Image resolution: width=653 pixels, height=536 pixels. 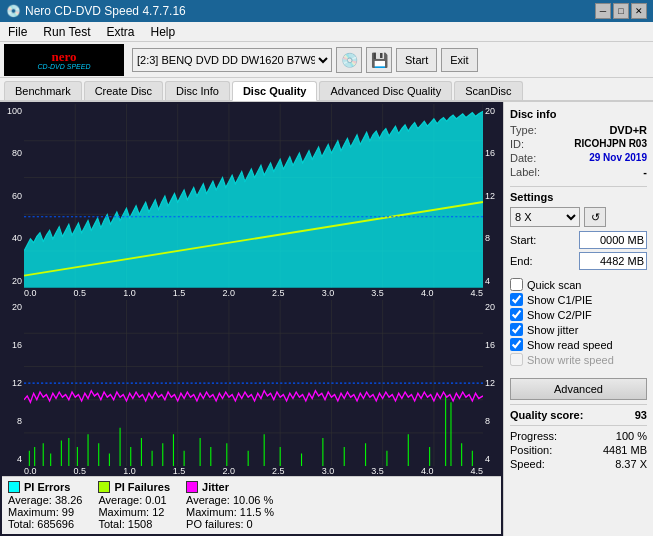 I want to click on settings-title: Settings, so click(x=578, y=197).